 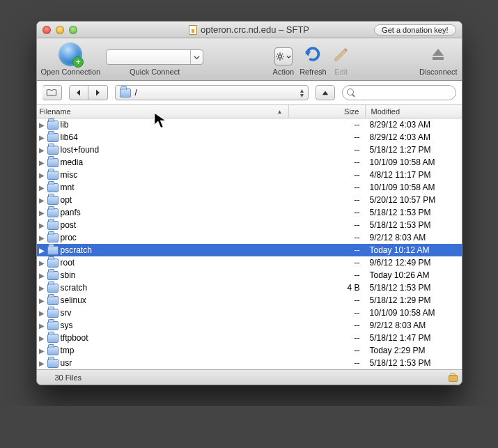 What do you see at coordinates (283, 56) in the screenshot?
I see `action-button` at bounding box center [283, 56].